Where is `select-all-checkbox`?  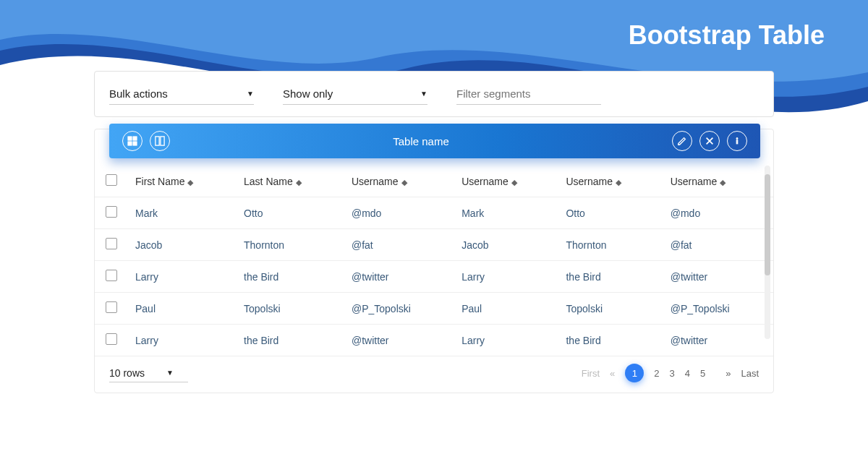
select-all-checkbox is located at coordinates (111, 180).